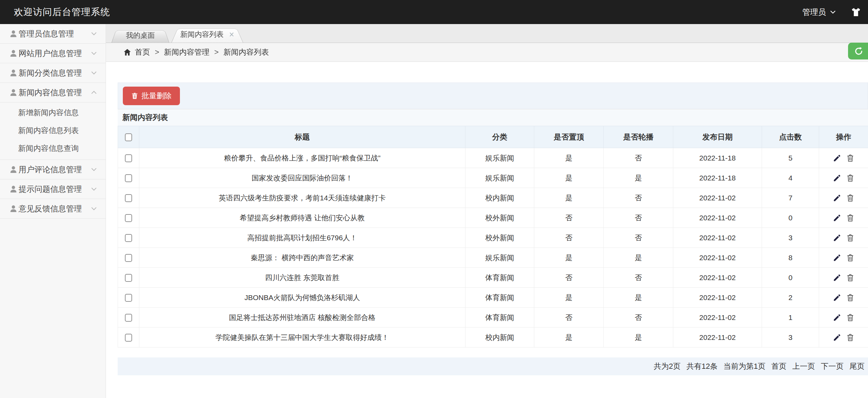 Image resolution: width=868 pixels, height=398 pixels. What do you see at coordinates (302, 198) in the screenshot?
I see `cell-title: 英语四六级考生防疫要求，考前14天须连续健康打卡` at bounding box center [302, 198].